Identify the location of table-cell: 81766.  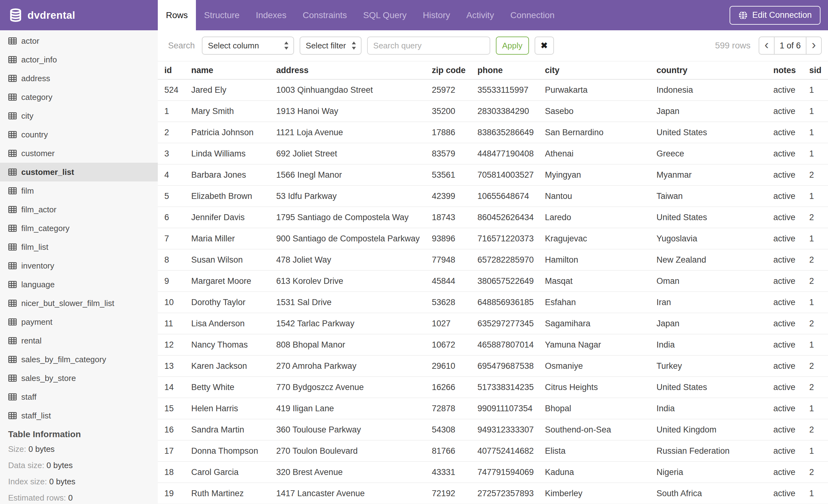
(455, 451).